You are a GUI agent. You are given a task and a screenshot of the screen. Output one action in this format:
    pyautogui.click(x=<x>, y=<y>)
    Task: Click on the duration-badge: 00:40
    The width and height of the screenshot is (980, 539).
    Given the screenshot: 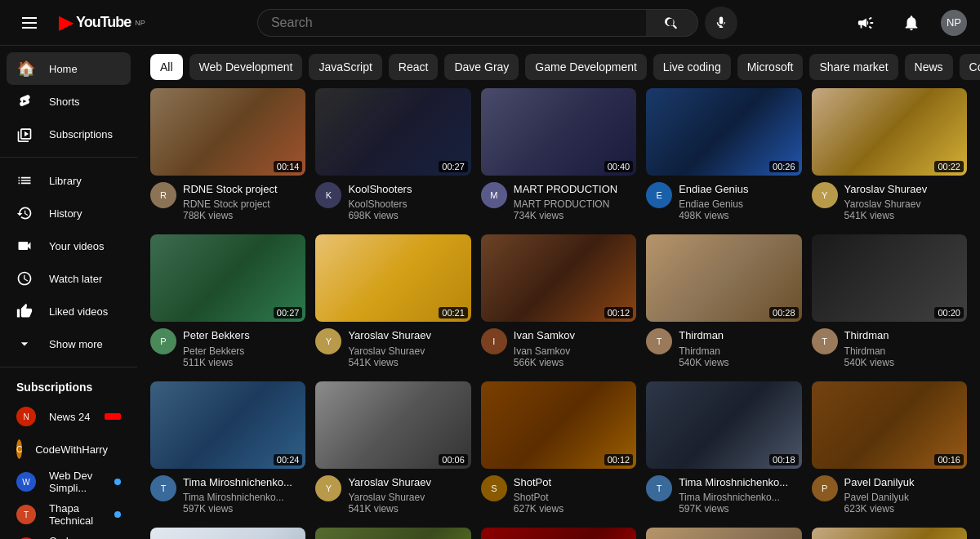 What is the action you would take?
    pyautogui.click(x=619, y=167)
    